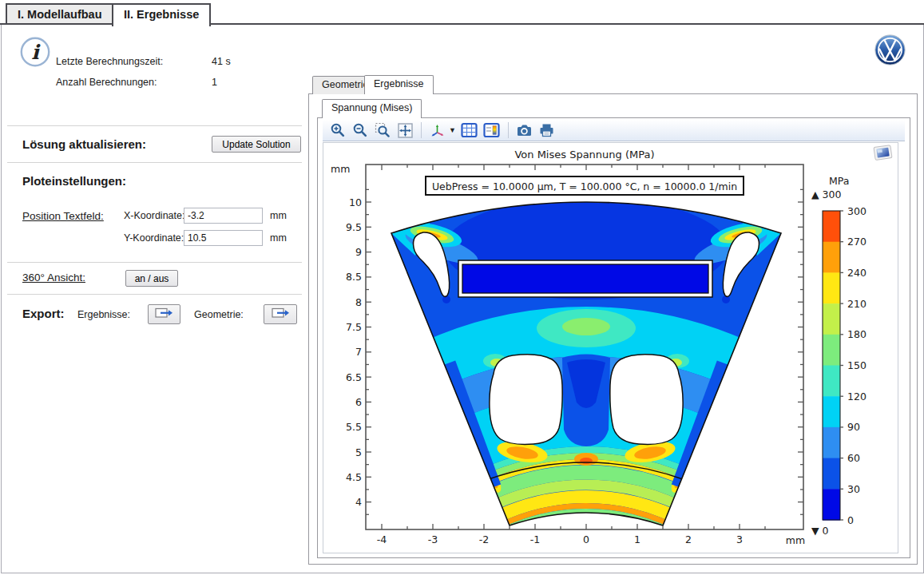 Image resolution: width=924 pixels, height=575 pixels. What do you see at coordinates (647, 399) in the screenshot?
I see `cooling-hole-right` at bounding box center [647, 399].